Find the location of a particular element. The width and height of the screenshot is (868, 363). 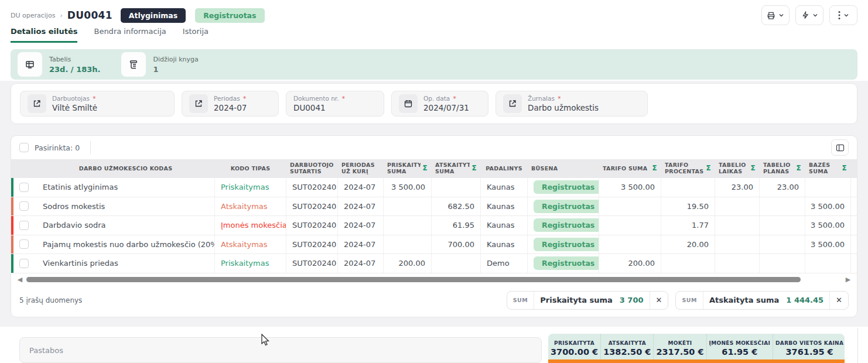

cell-tariff_sum: 200.00 is located at coordinates (630, 263).